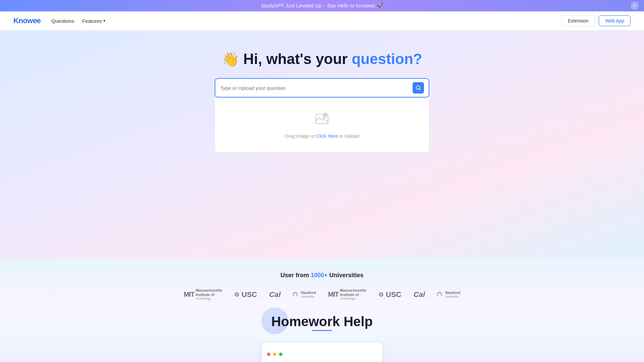 The height and width of the screenshot is (362, 644). What do you see at coordinates (104, 21) in the screenshot?
I see `features-chevron-icon: ▾` at bounding box center [104, 21].